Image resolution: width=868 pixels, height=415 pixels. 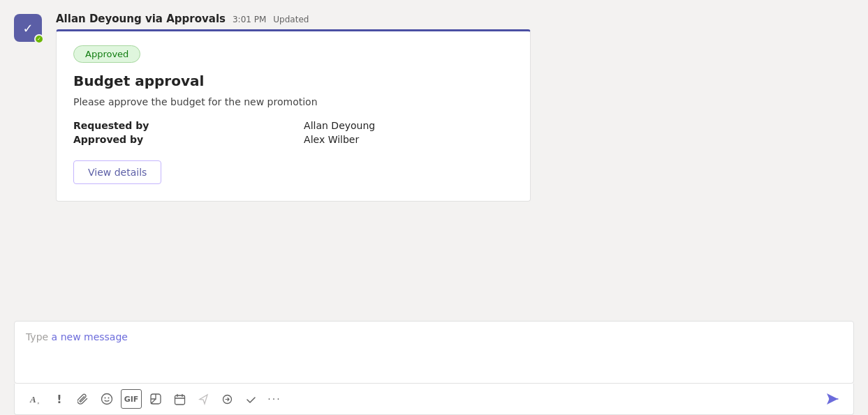 What do you see at coordinates (434, 399) in the screenshot?
I see `toolbar: A ₓ ! GIF` at bounding box center [434, 399].